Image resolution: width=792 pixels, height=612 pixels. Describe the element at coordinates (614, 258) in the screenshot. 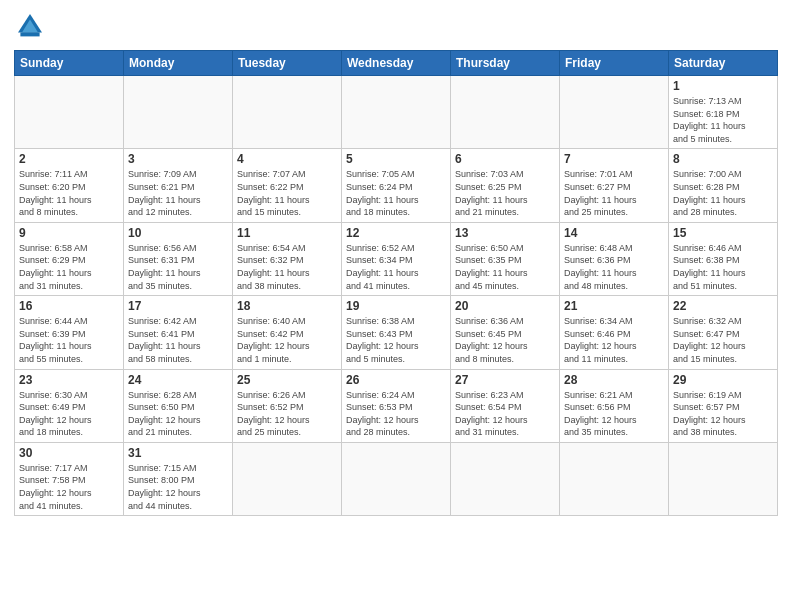

I see `calendar-cell: 14Sunrise: 6:48 AM Sunset: 6:36 PM Dayli…` at that location.